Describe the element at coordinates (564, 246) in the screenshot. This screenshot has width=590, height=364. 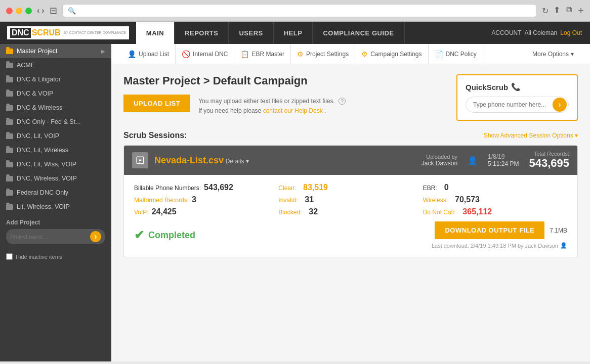
I see `user-icon: 👤` at that location.